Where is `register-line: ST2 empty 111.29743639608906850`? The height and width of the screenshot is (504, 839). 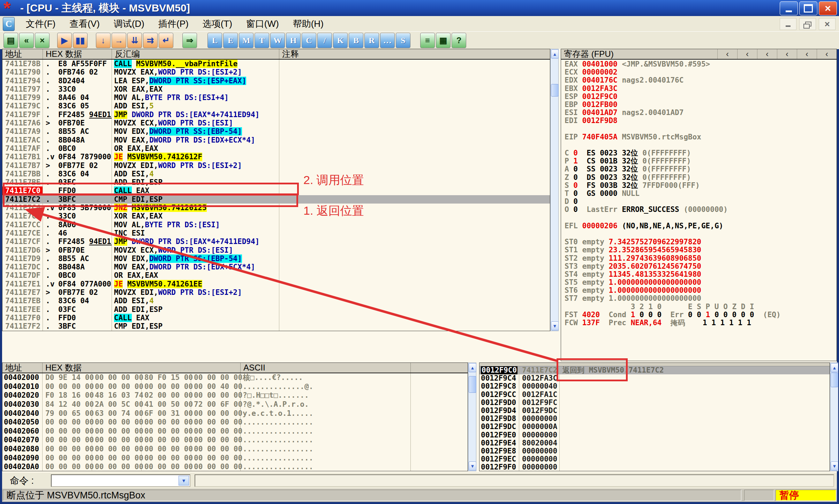
register-line: ST2 empty 111.29743639608906850 is located at coordinates (700, 259).